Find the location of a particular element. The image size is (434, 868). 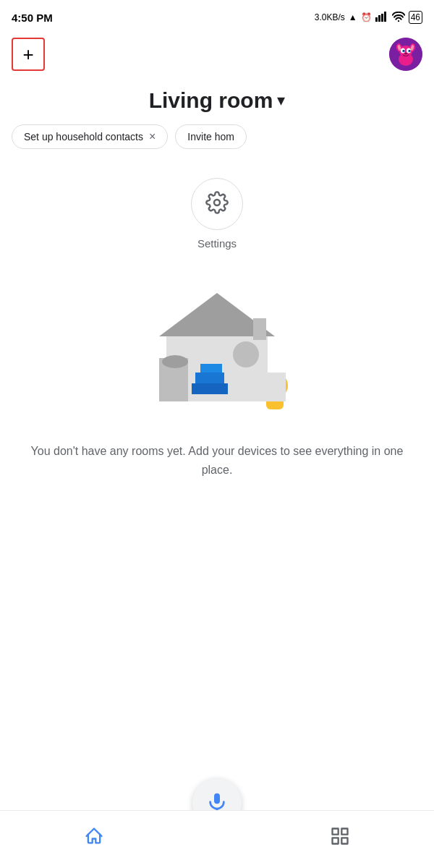

chips-row: Set up household contacts × Invite hom is located at coordinates (217, 141).